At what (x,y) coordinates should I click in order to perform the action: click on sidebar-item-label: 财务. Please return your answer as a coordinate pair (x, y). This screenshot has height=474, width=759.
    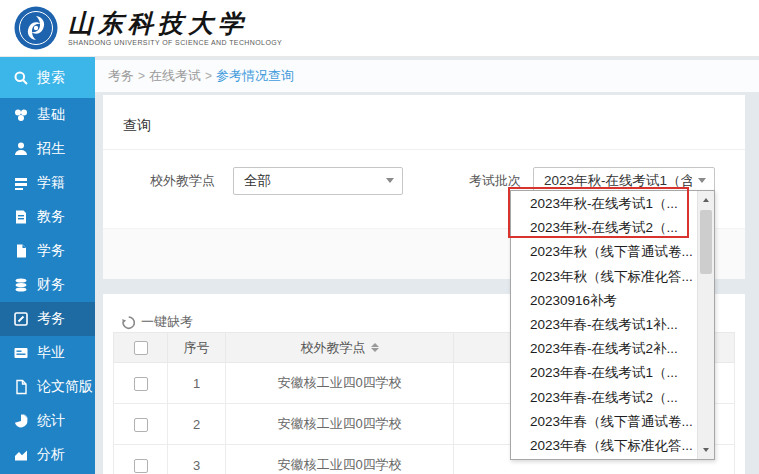
    Looking at the image, I should click on (51, 285).